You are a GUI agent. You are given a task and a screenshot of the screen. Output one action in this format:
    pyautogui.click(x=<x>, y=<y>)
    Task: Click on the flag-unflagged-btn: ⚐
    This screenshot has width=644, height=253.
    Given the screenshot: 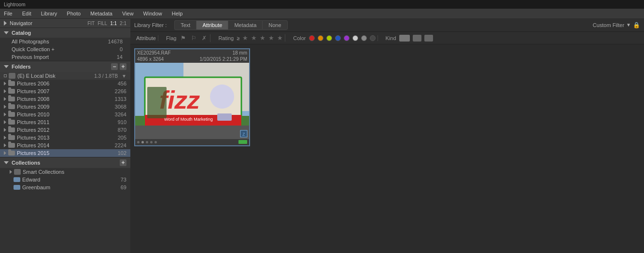 What is the action you would take?
    pyautogui.click(x=194, y=38)
    